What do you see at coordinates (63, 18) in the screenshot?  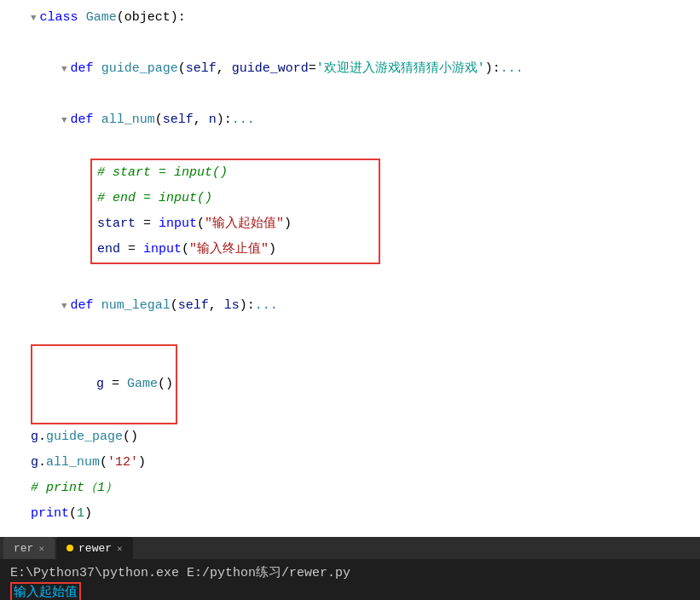 I see `keyword: class` at bounding box center [63, 18].